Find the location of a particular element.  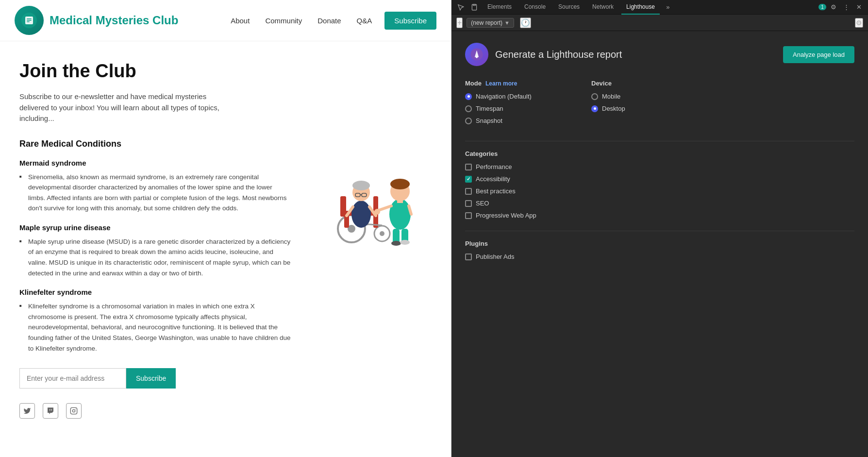

dt-close-btn: ✕ is located at coordinates (859, 7).